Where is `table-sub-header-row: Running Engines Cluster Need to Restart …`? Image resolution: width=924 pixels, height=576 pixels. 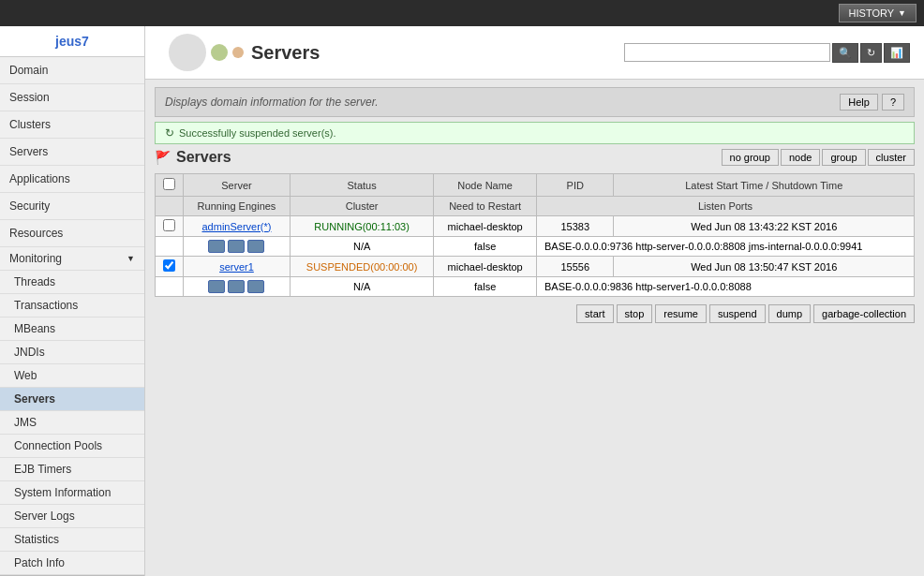
table-sub-header-row: Running Engines Cluster Need to Restart … is located at coordinates (535, 206).